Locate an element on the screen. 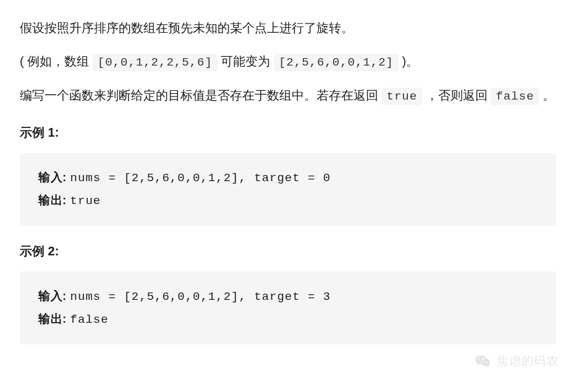  inline-code-array-original: [0,0,1,2,2,5,6] is located at coordinates (155, 62).